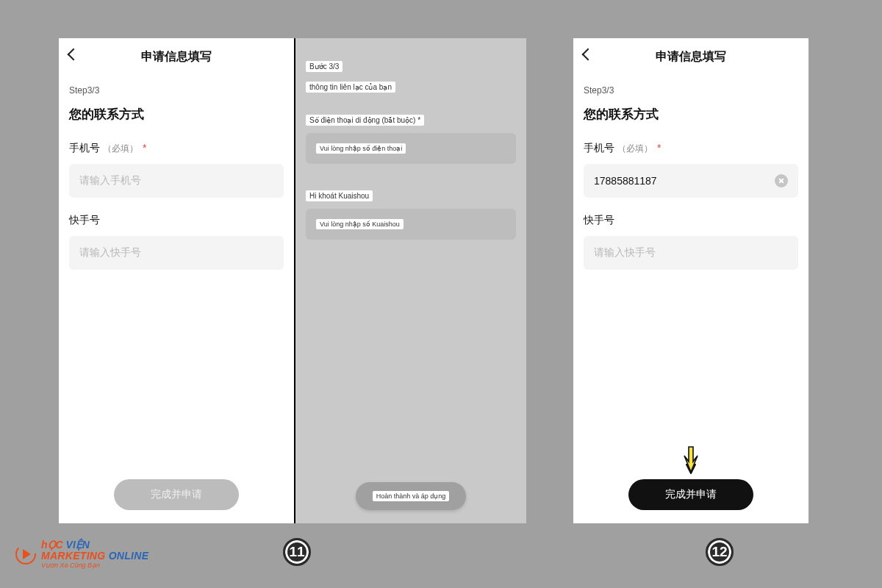 This screenshot has width=882, height=588. What do you see at coordinates (411, 86) in the screenshot?
I see `section-title: thông tin liên lạc của bạn` at bounding box center [411, 86].